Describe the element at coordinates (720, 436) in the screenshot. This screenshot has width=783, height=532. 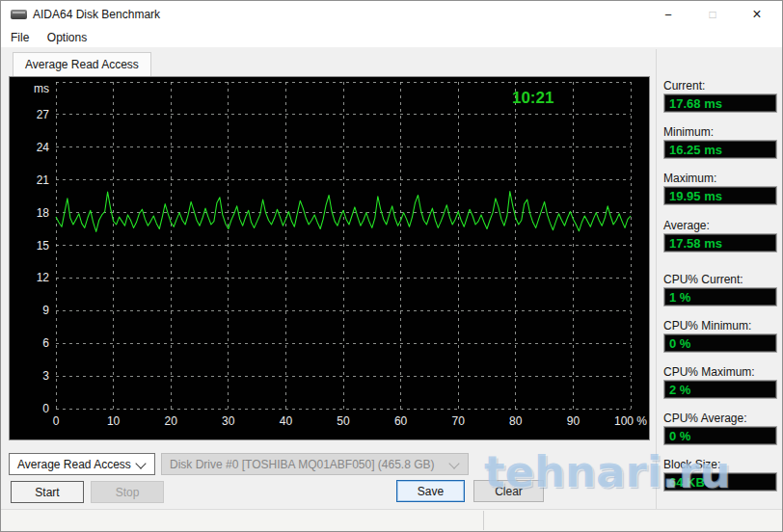
I see `stat-box-cpu-average: 0 %` at that location.